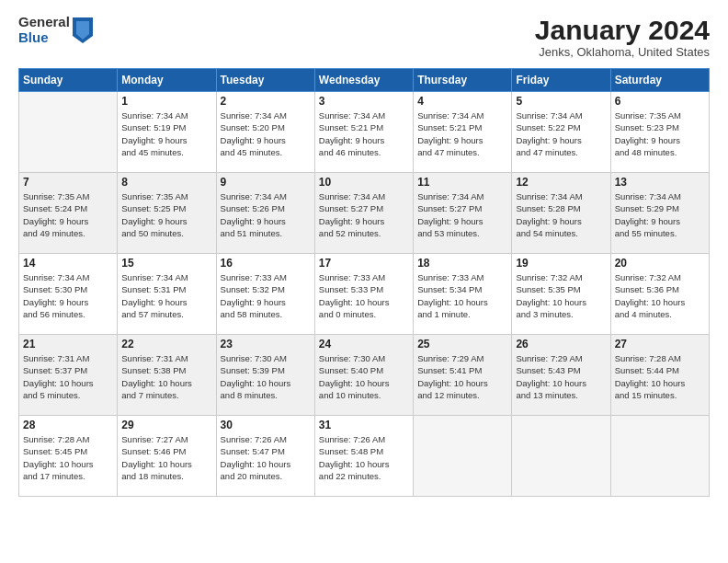 Image resolution: width=728 pixels, height=563 pixels. I want to click on day-info: Sunrise: 7:34 AMSunset: 5:19 PMDaylight:…, so click(166, 134).